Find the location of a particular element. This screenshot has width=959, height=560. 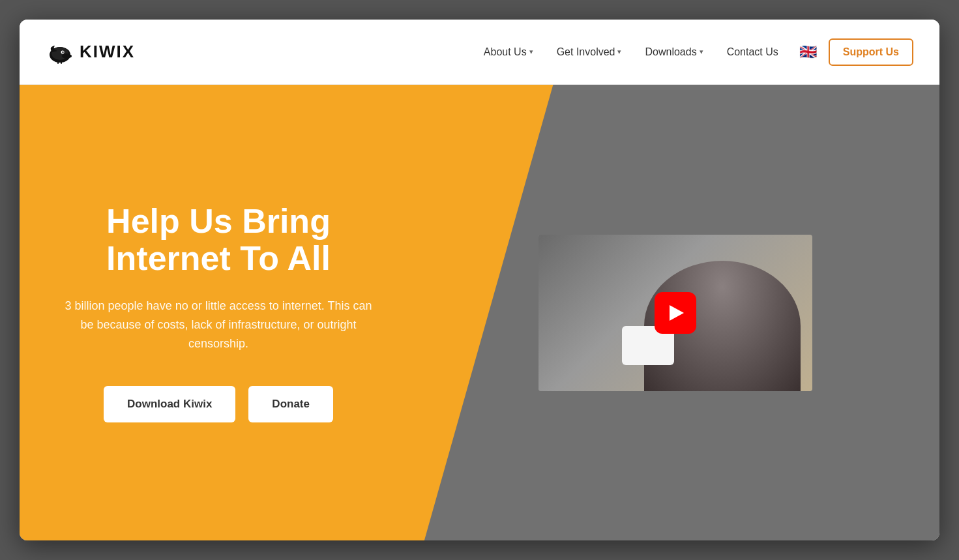

nav-item-downloads: Downloads ▾ is located at coordinates (674, 52).